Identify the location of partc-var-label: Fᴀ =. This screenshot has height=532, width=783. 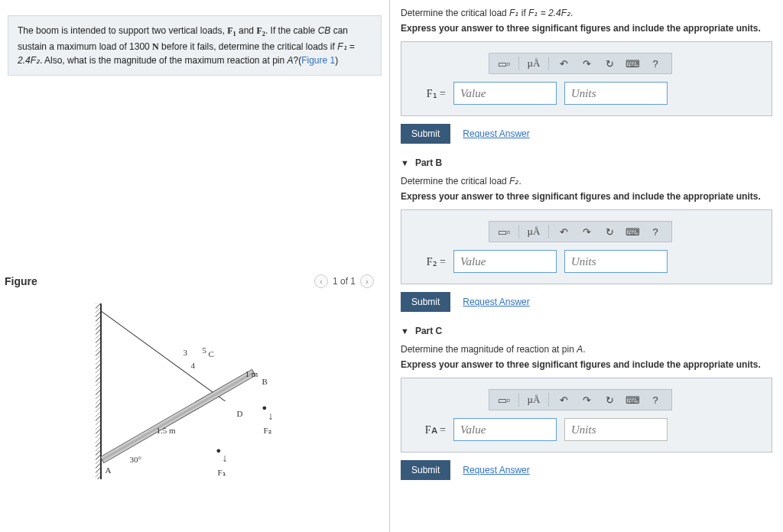
(430, 430).